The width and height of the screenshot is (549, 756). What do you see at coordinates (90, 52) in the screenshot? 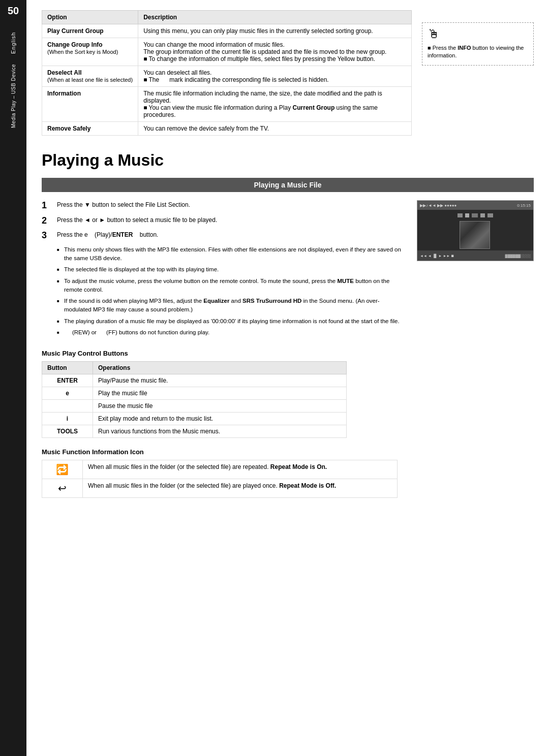
I see `option-change-group-info: Change Group Info (When the Sort key is …` at bounding box center [90, 52].